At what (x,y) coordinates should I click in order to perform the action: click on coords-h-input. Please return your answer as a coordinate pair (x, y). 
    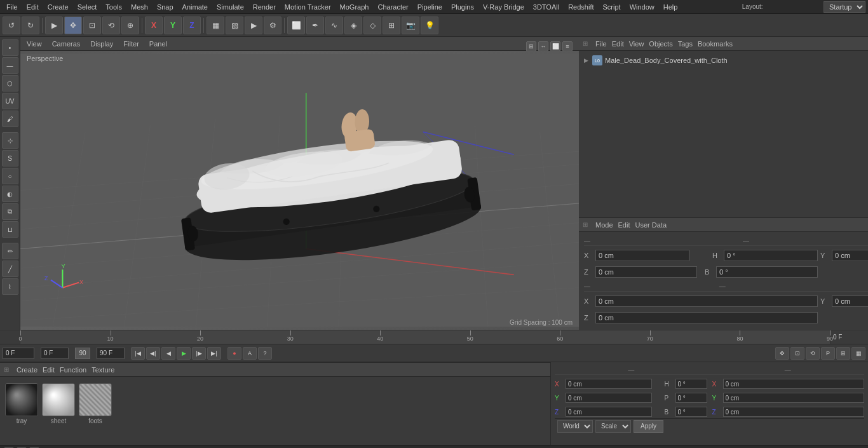
    Looking at the image, I should click on (691, 384).